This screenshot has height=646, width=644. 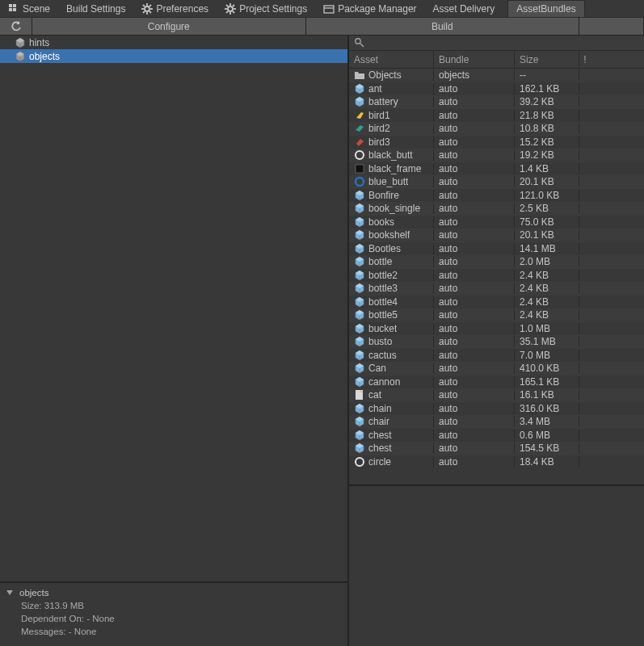 I want to click on table-row: chairauto3.4 MB, so click(x=496, y=422).